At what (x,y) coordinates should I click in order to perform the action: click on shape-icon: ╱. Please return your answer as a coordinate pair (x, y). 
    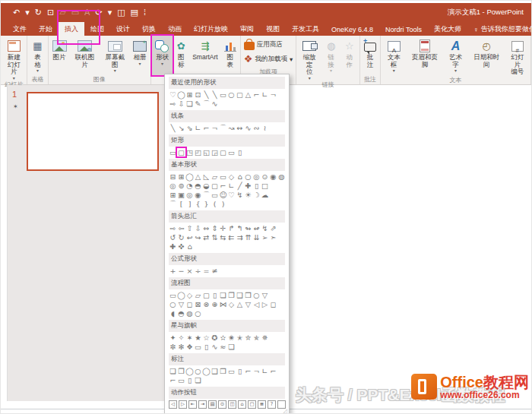
    Looking at the image, I should click on (240, 185).